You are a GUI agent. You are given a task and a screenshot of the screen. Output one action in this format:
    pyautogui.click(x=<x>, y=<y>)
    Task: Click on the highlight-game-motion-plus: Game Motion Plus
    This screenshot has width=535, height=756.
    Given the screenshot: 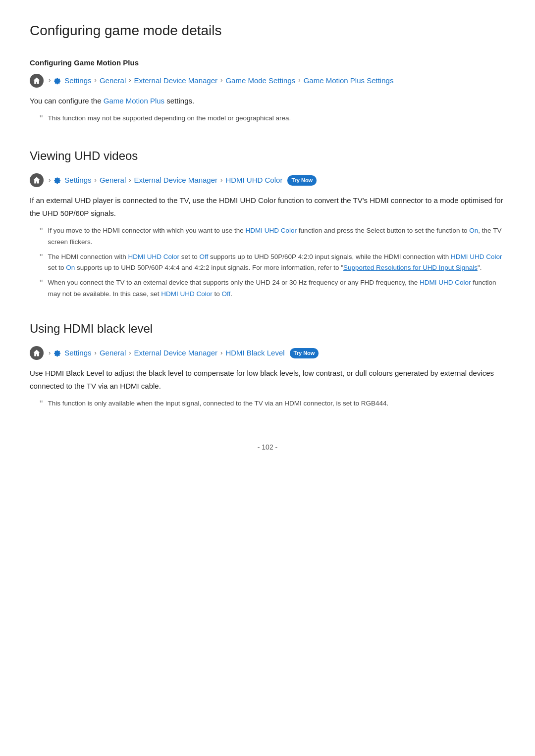 What is the action you would take?
    pyautogui.click(x=134, y=101)
    